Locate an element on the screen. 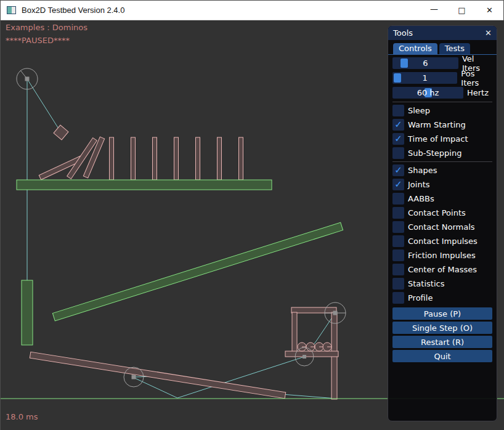  checkbox-shapes: ✓ Shapes is located at coordinates (442, 170).